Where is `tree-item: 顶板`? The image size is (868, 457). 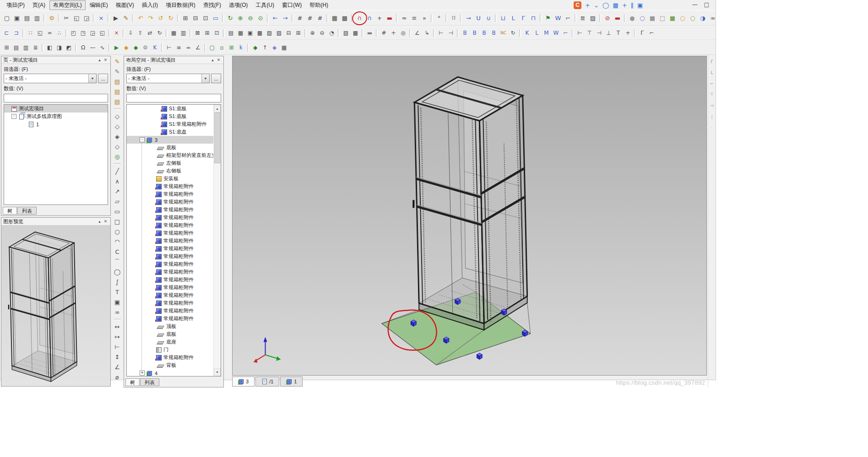 tree-item: 顶板 is located at coordinates (170, 327).